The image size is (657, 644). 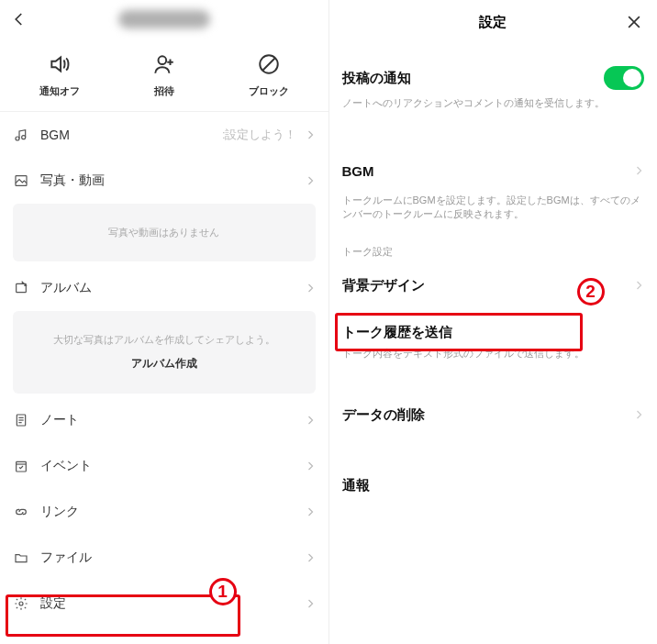 I want to click on left-header, so click(x=164, y=19).